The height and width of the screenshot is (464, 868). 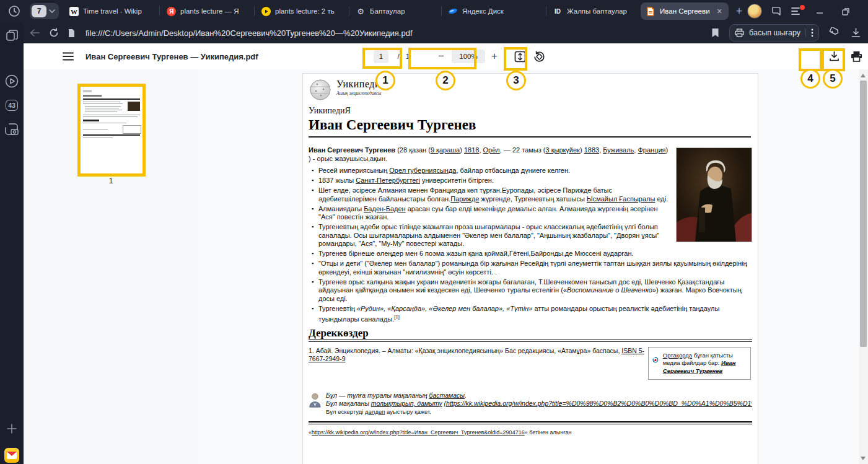 What do you see at coordinates (535, 235) in the screenshot?
I see `list-item: Тургеневтың әдеби орыс тілінде жазылған …` at bounding box center [535, 235].